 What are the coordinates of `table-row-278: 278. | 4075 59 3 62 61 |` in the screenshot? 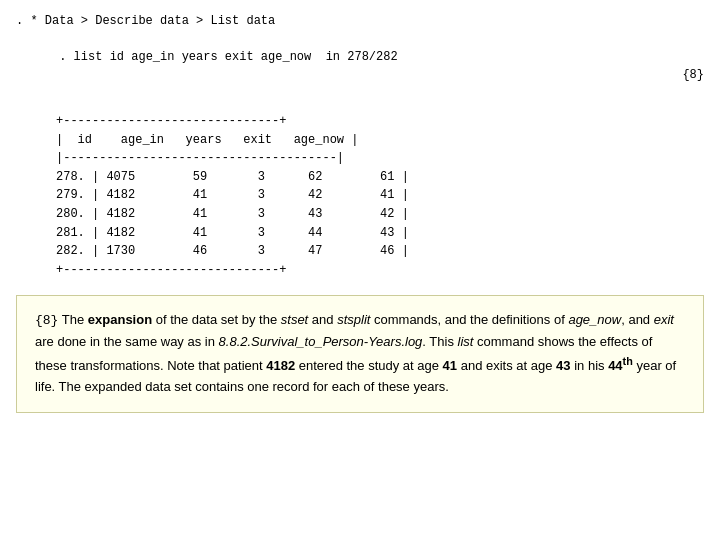 It's located at (380, 178).